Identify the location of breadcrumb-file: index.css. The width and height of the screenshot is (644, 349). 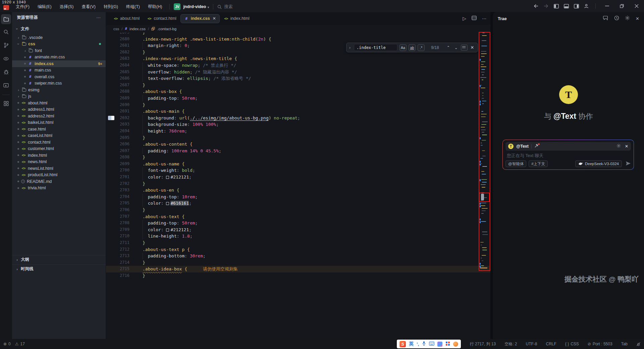
(138, 29).